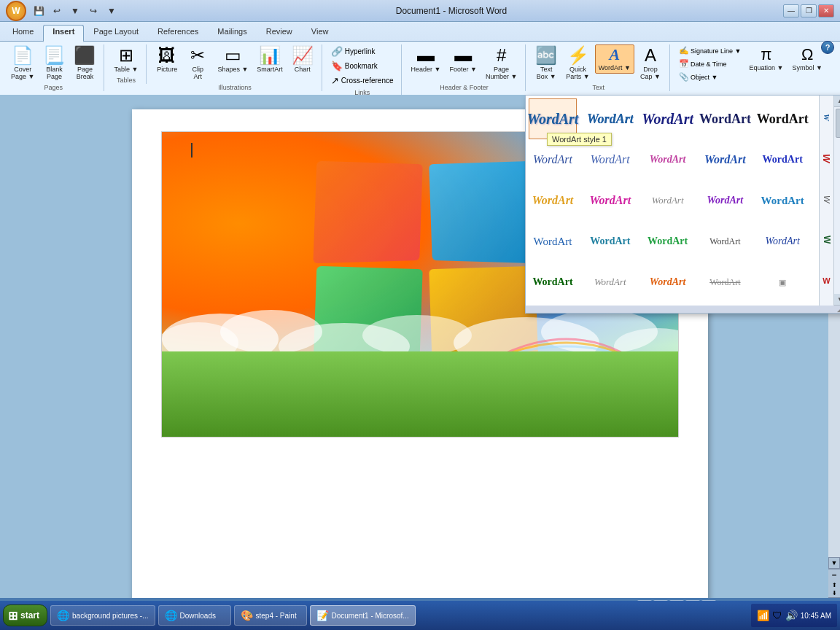 This screenshot has height=630, width=840. What do you see at coordinates (826, 11) in the screenshot?
I see `close-button: ✕` at bounding box center [826, 11].